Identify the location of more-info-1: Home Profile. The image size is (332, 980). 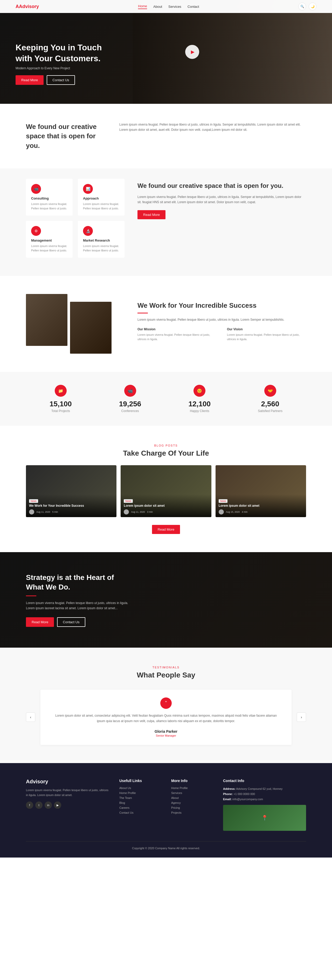
(192, 788).